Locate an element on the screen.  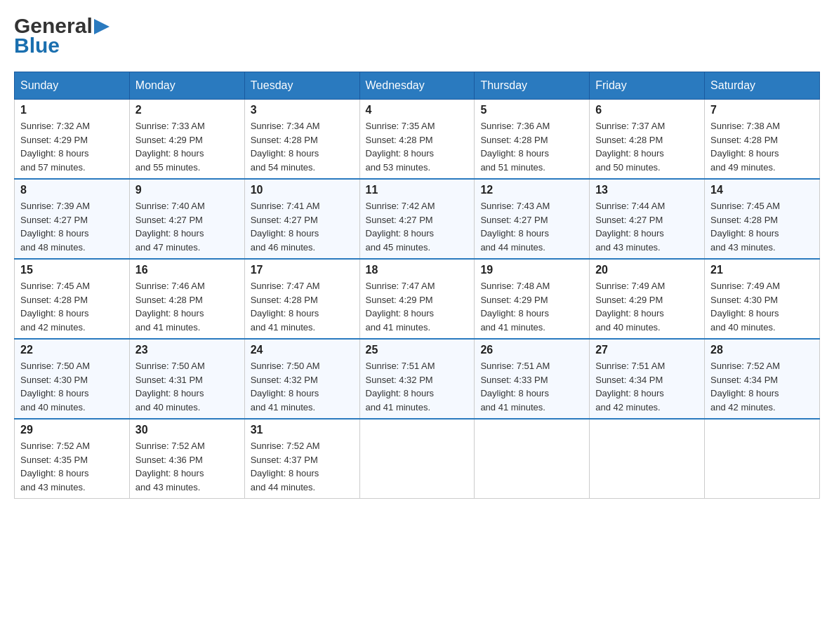
day-info: Sunrise: 7:40 AMSunset: 4:27 PMDaylight:… is located at coordinates (187, 227).